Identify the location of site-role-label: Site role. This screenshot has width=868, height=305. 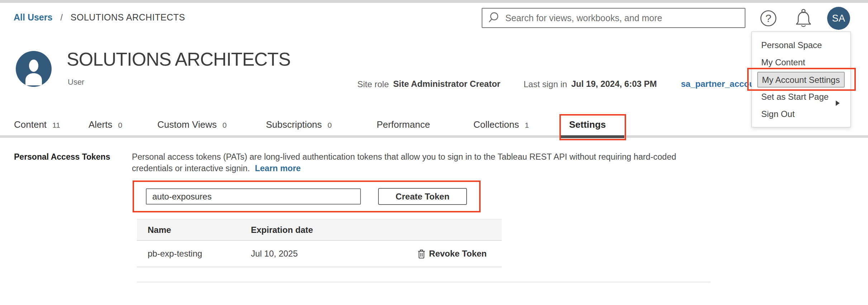
(373, 84).